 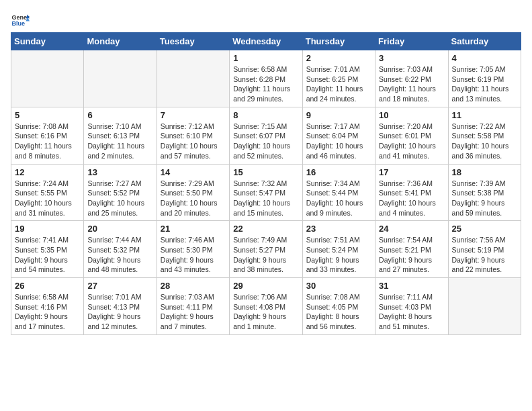 What do you see at coordinates (47, 312) in the screenshot?
I see `day-info: Sunrise: 6:58 AM Sunset: 4:16 PM Dayligh…` at bounding box center [47, 312].